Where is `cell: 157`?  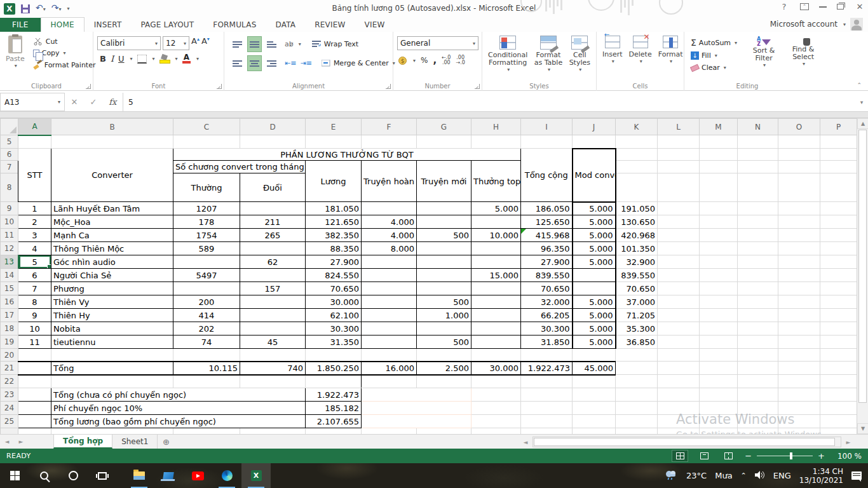
cell: 157 is located at coordinates (273, 288).